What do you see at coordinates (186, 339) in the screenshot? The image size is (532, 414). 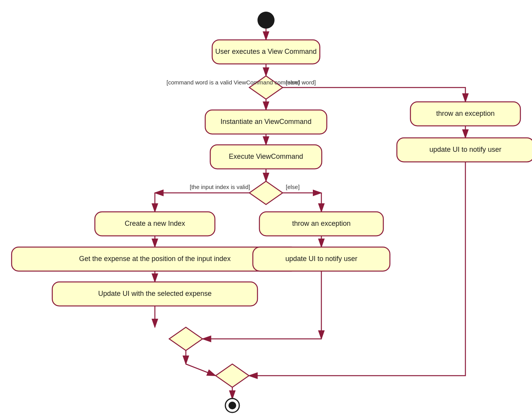 I see `merge1` at bounding box center [186, 339].